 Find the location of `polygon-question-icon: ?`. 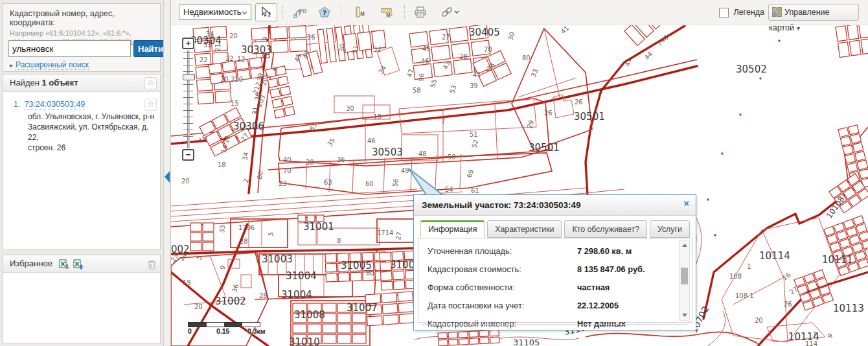

polygon-question-icon: ? is located at coordinates (325, 12).